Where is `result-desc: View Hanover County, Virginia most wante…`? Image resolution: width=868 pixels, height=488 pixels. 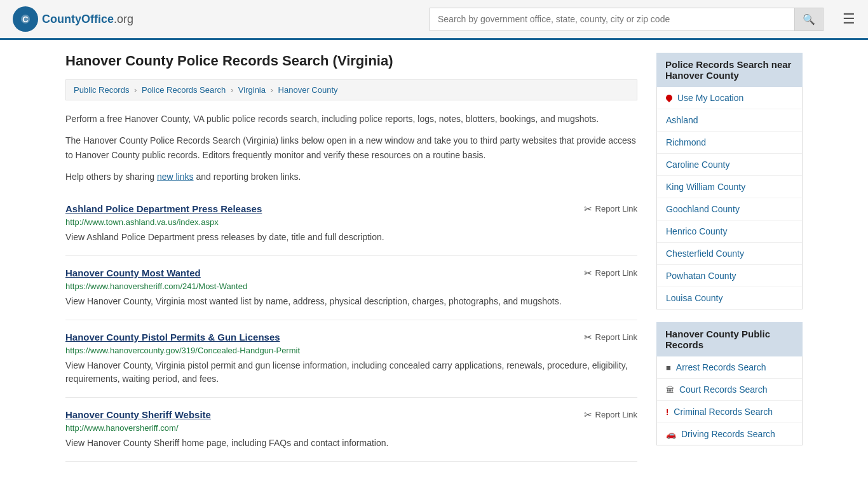 result-desc: View Hanover County, Virginia most wante… is located at coordinates (351, 301).